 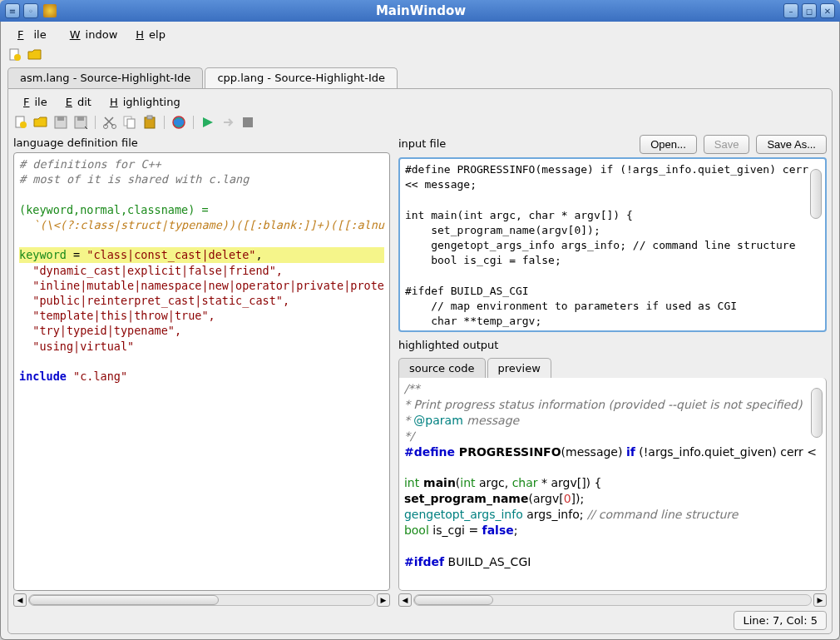 I want to click on maximize-button: ◻, so click(x=809, y=11).